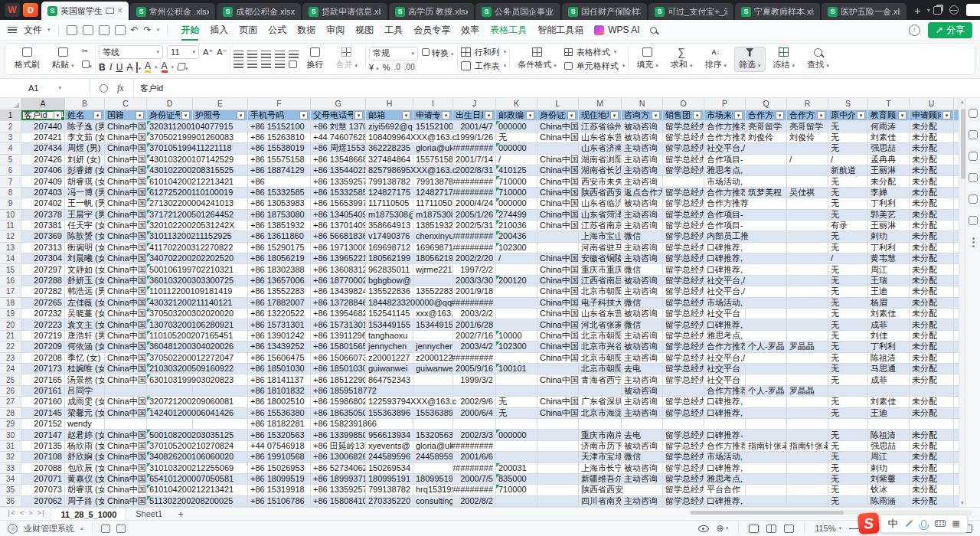  What do you see at coordinates (475, 193) in the screenshot?
I see `cell: #########` at bounding box center [475, 193].